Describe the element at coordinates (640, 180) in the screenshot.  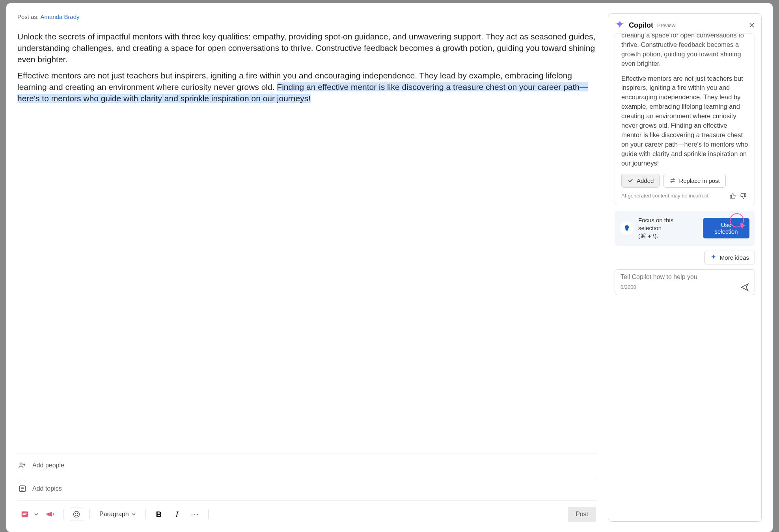
I see `added-button: Added` at that location.